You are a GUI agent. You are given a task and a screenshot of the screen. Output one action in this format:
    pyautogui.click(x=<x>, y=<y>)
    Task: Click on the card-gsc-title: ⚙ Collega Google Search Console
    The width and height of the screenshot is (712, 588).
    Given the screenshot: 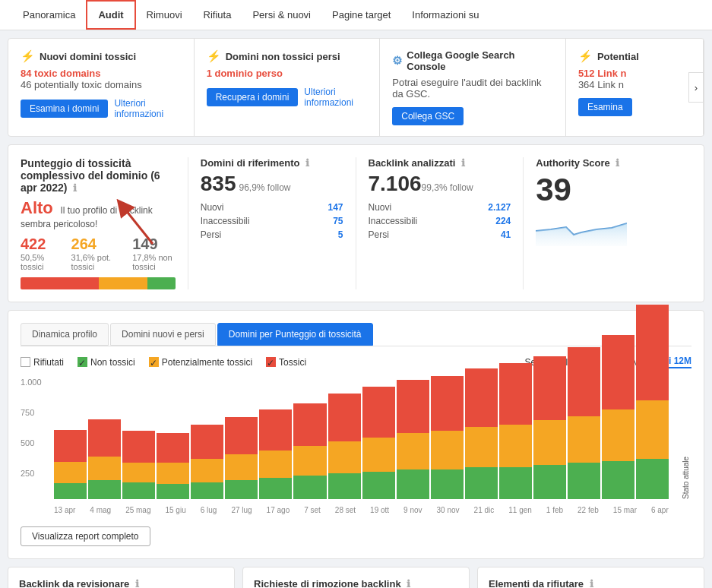 What is the action you would take?
    pyautogui.click(x=473, y=61)
    